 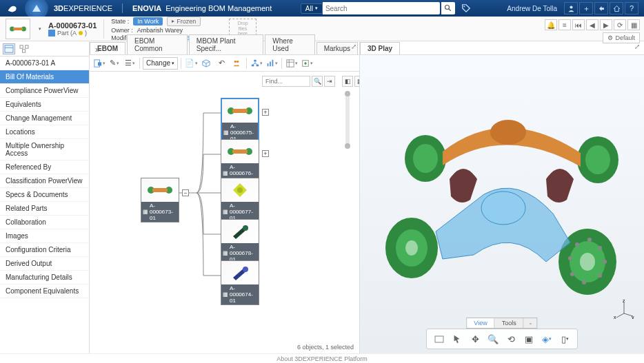 I want to click on table-dropdown, so click(x=292, y=63).